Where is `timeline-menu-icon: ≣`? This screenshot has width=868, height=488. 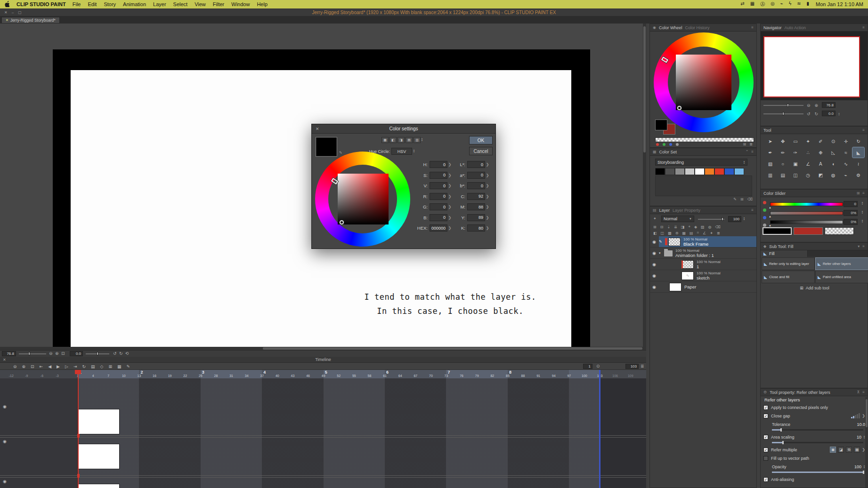
timeline-menu-icon: ≣ is located at coordinates (642, 366).